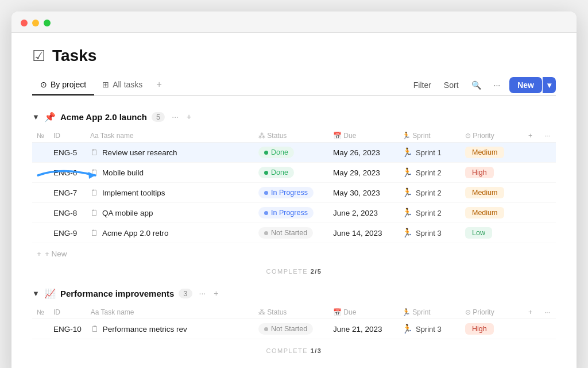 This screenshot has height=368, width=588. What do you see at coordinates (68, 85) in the screenshot?
I see `tab-by-project-label: By project` at bounding box center [68, 85].